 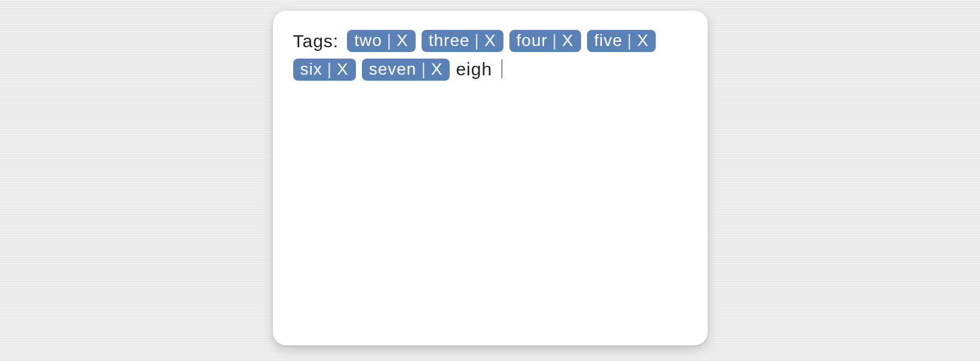 I want to click on tag-four: four | X, so click(x=545, y=41).